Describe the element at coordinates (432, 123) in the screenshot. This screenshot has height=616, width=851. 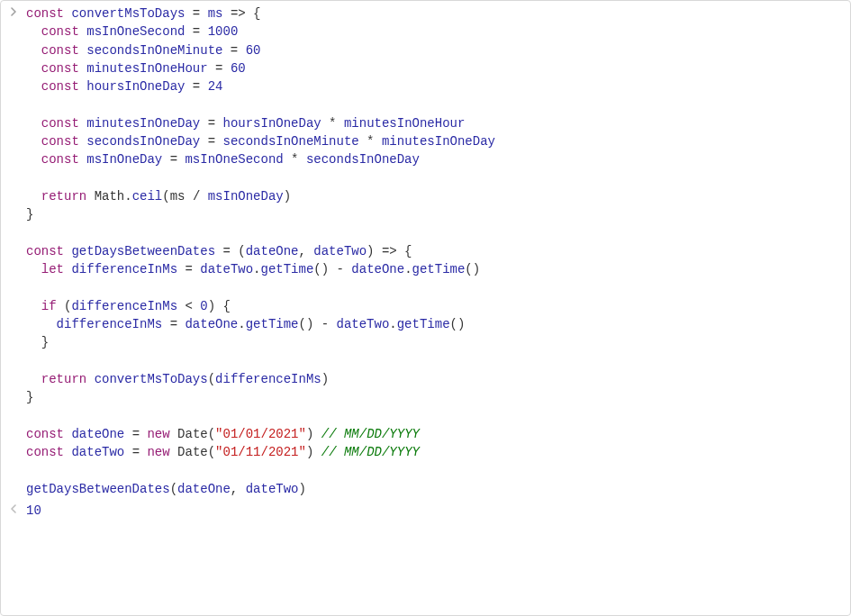
I see `code-line-6: const minutesInOneDay = hoursInOneDay * …` at that location.